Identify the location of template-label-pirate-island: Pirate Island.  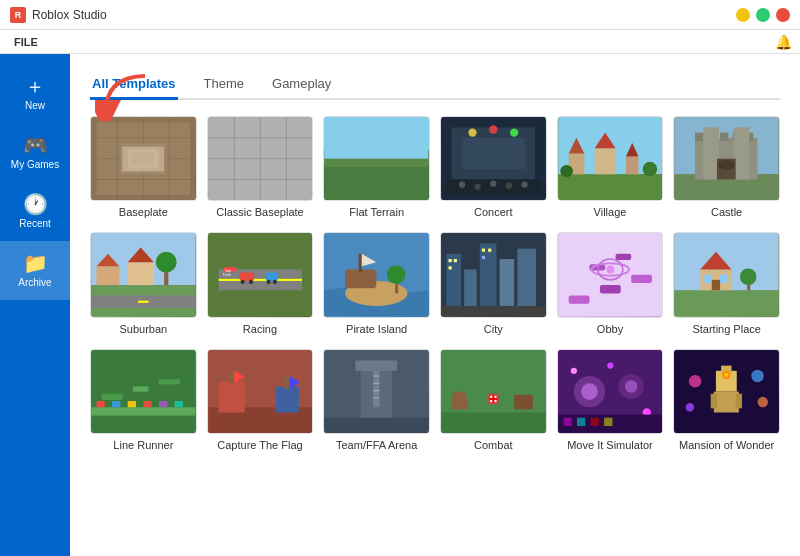
(376, 329).